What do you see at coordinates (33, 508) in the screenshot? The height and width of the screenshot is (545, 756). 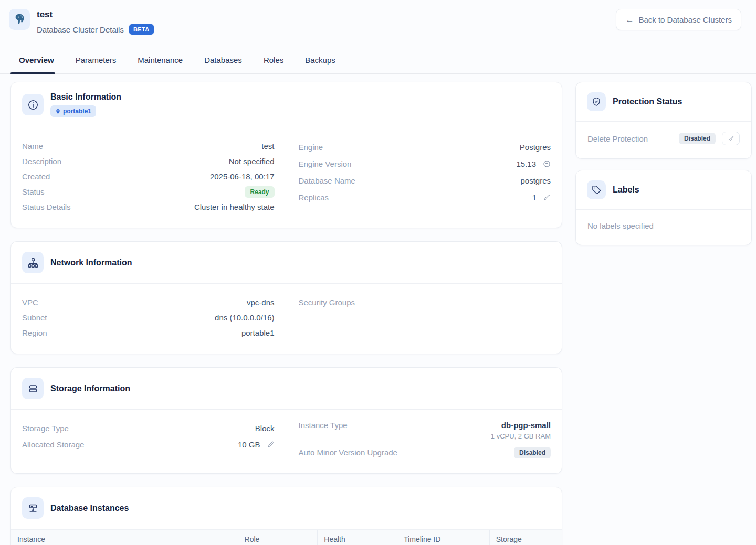 I see `instances-icon-tile` at bounding box center [33, 508].